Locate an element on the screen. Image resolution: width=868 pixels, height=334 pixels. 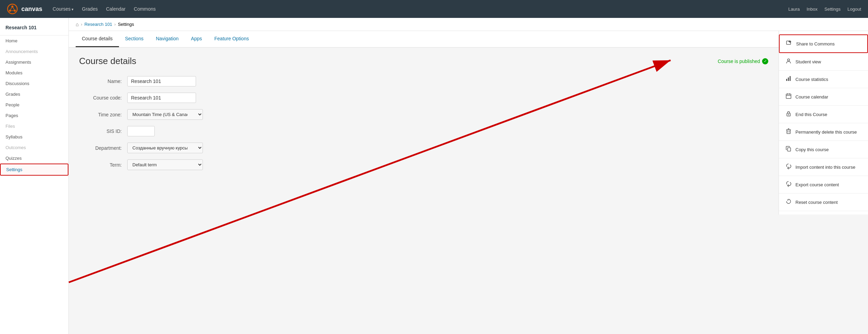
import-content-label: Import content into this course is located at coordinates (825, 167).